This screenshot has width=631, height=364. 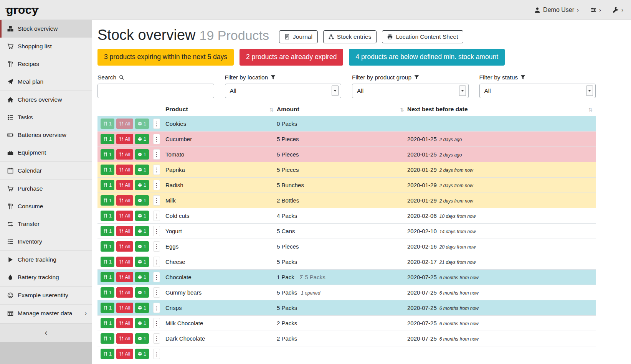 What do you see at coordinates (46, 64) in the screenshot?
I see `sidebar-item-recipes: Recipes` at bounding box center [46, 64].